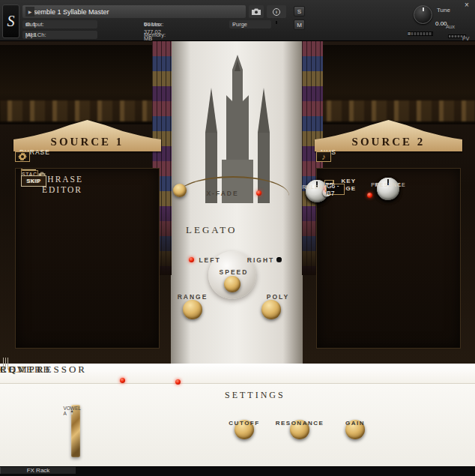  I want to click on source2-title: SOURCE 2, so click(388, 142).